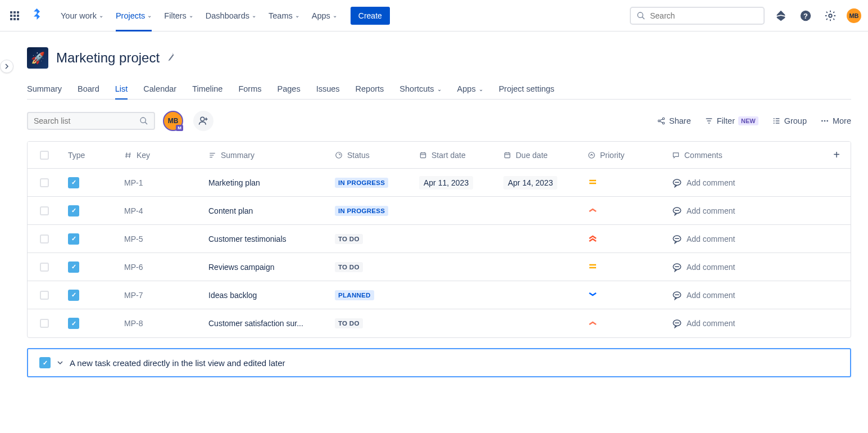 Image resolution: width=868 pixels, height=433 pixels. What do you see at coordinates (249, 89) in the screenshot?
I see `tab-forms: Forms` at bounding box center [249, 89].